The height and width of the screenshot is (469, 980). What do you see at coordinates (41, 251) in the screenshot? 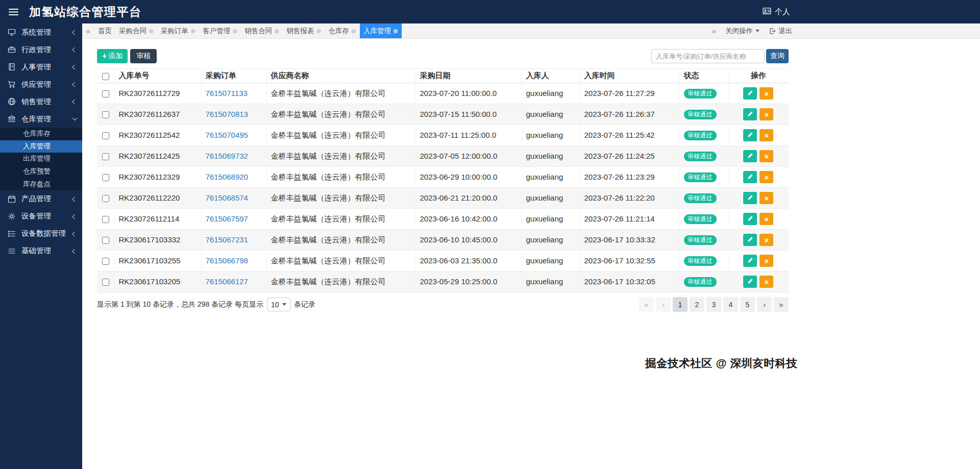
I see `sidebar-item-基础管理: 基础管理` at bounding box center [41, 251].